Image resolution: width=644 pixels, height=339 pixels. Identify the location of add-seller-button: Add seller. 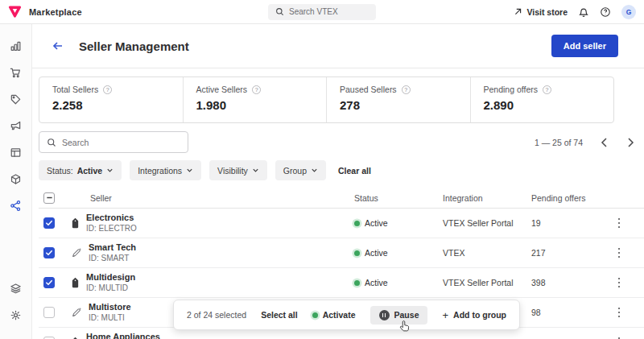
(584, 46).